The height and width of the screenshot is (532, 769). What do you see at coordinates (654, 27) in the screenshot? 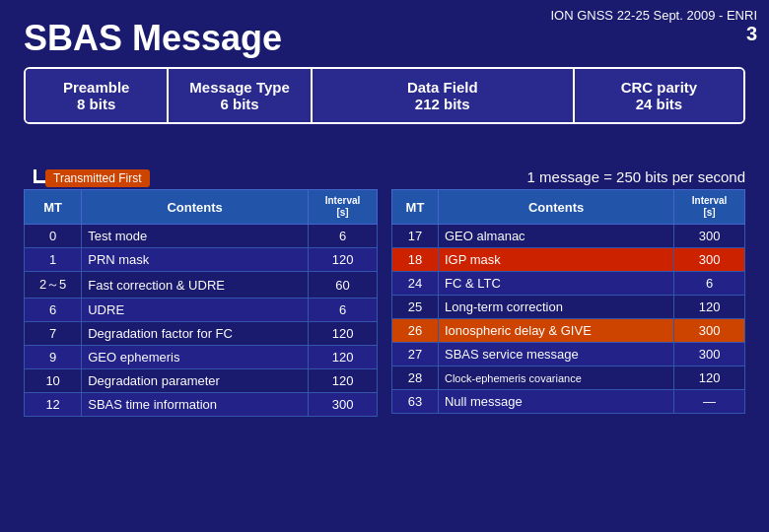
I see `header-info: ION GNSS 22-25 Sept. 2009 - ENRI 3` at bounding box center [654, 27].